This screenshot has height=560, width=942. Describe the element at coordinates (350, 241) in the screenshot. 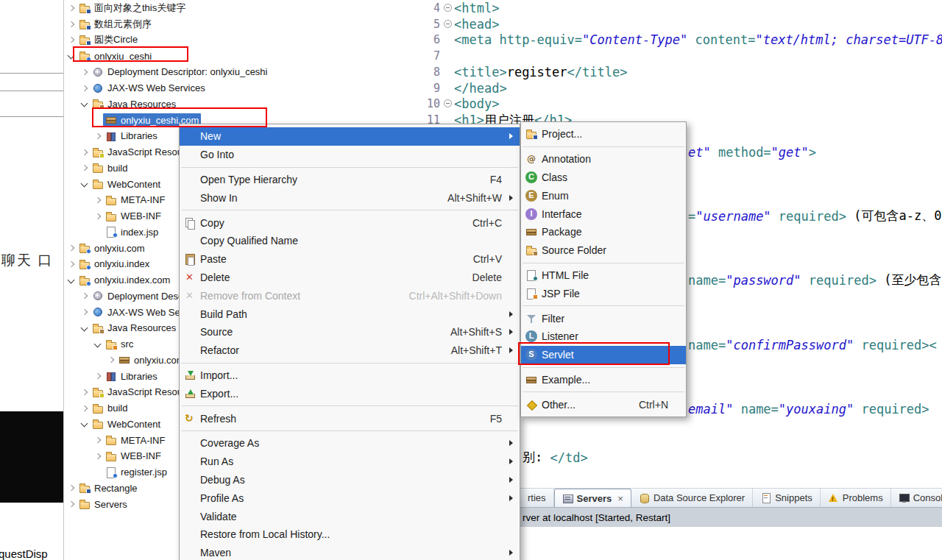

I see `menu-item-copy-qualified-name: Copy Qualified Name` at that location.